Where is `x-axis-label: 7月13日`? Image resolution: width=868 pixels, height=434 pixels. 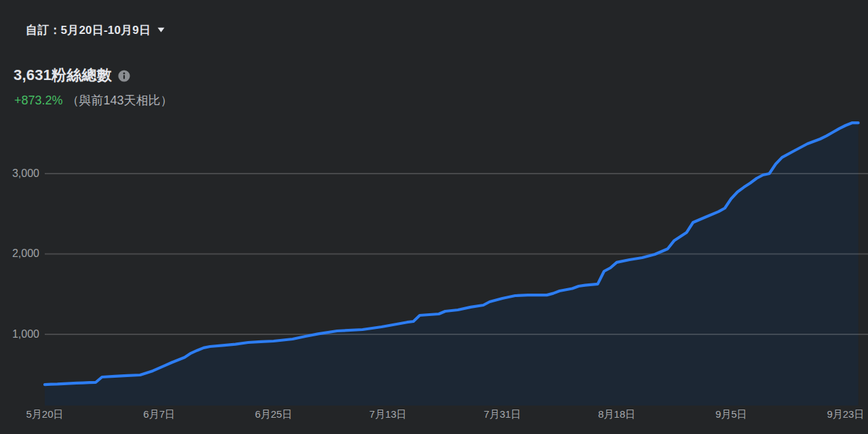 x-axis-label: 7月13日 is located at coordinates (388, 414).